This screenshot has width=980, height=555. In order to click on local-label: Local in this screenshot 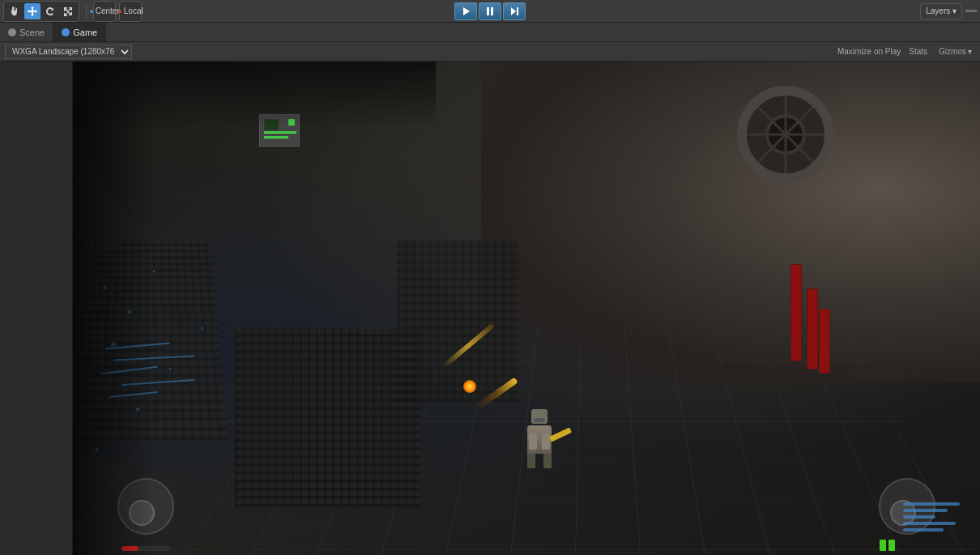, I will do `click(134, 11)`.